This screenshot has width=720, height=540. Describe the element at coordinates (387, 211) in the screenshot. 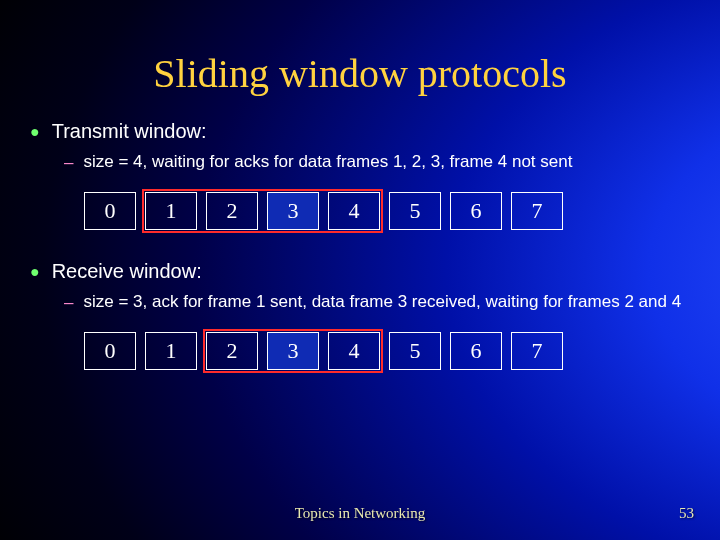

I see `transmit-cells: 01234567` at that location.